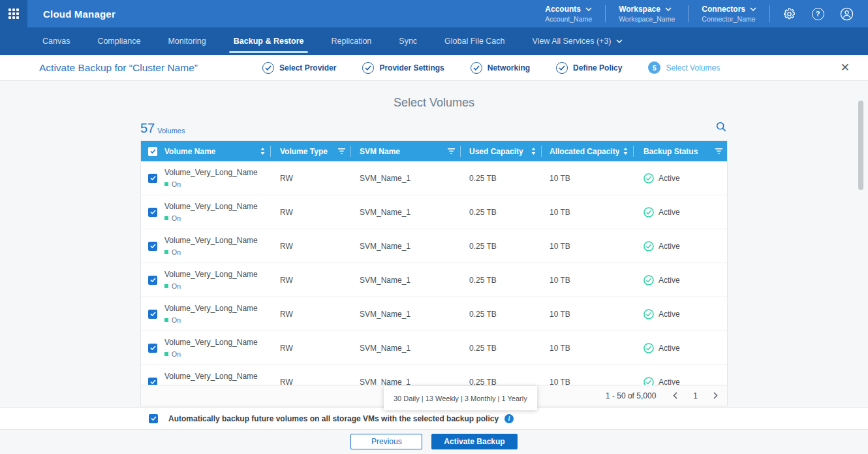 This screenshot has width=868, height=454. Describe the element at coordinates (269, 41) in the screenshot. I see `nav-tab: Backup & Restore` at that location.